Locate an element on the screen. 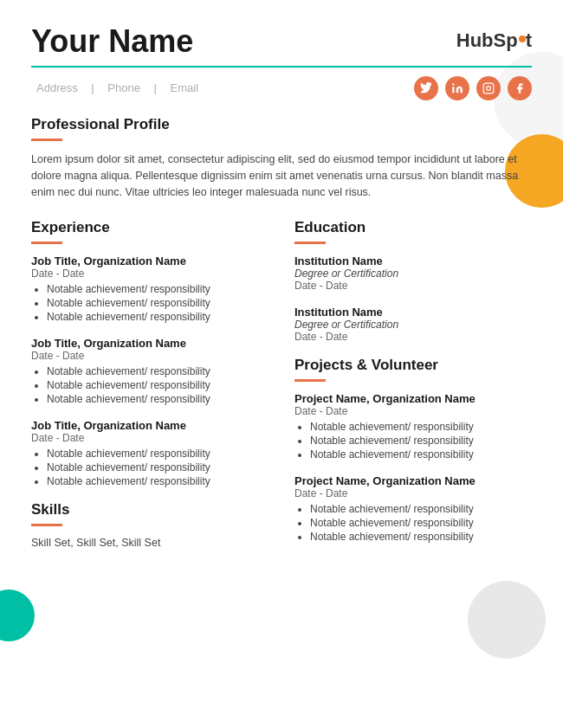  projects-underline is located at coordinates (310, 381).